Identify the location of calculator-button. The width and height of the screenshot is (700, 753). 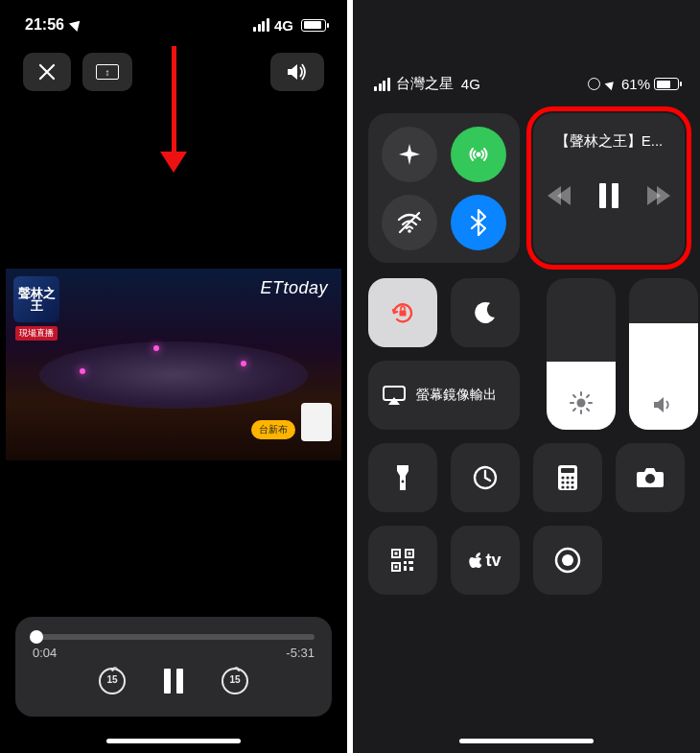
(568, 478).